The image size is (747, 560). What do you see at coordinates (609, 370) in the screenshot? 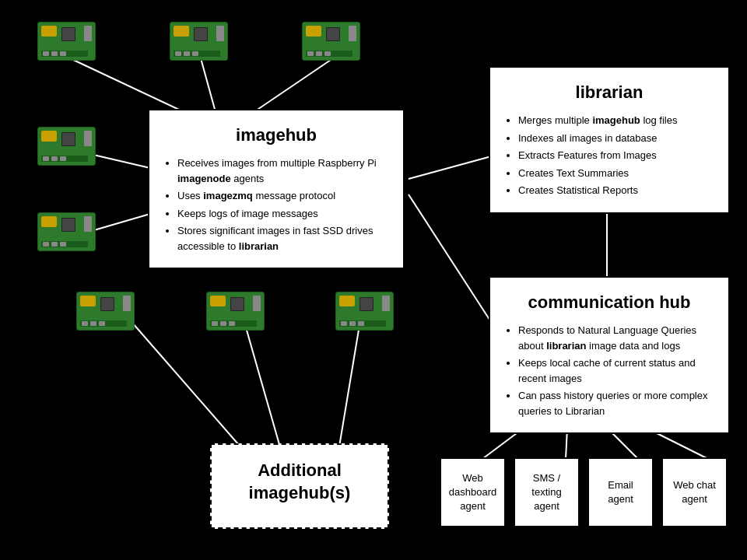
I see `communication-hub-list: Responds to Natural Language Queries abo…` at bounding box center [609, 370].